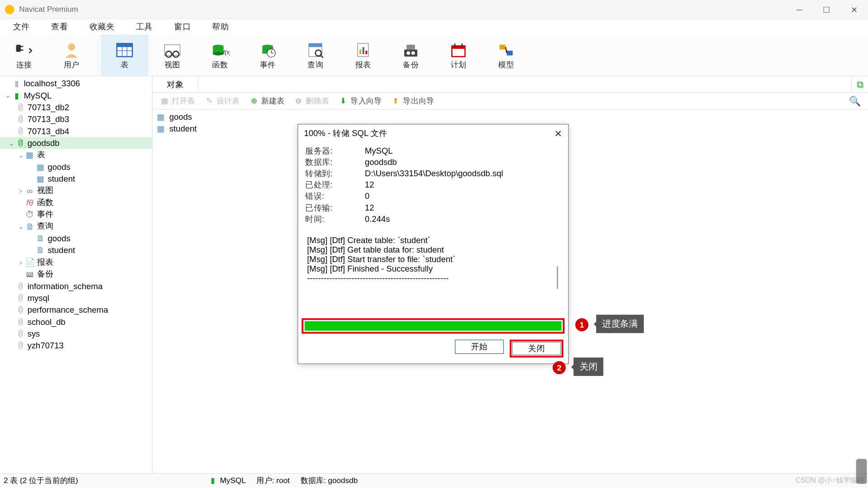  What do you see at coordinates (434, 480) in the screenshot?
I see `status-bar: 2 表 (2 位于当前的组) ▮ MySQL 用户: root 数据库: goo…` at bounding box center [434, 480].